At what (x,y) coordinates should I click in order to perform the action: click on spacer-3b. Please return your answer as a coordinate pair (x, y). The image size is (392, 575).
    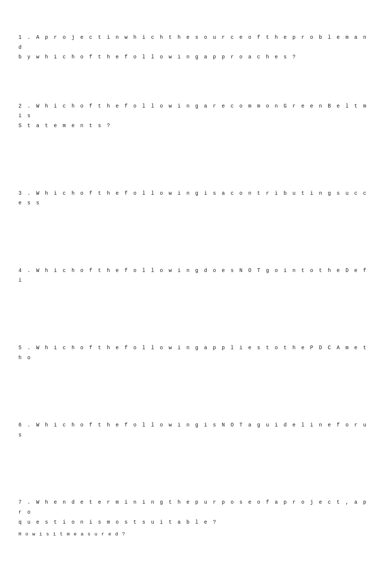
    Looking at the image, I should click on (196, 246).